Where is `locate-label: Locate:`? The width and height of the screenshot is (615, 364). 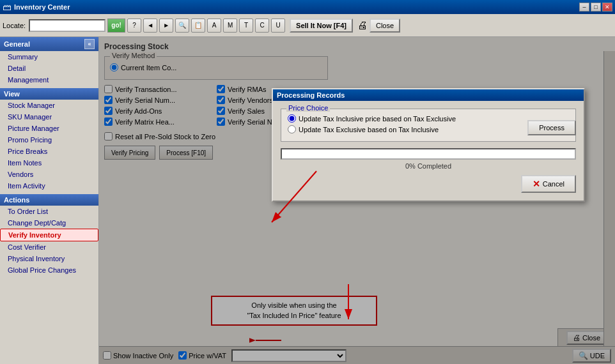
locate-label: Locate: is located at coordinates (14, 26).